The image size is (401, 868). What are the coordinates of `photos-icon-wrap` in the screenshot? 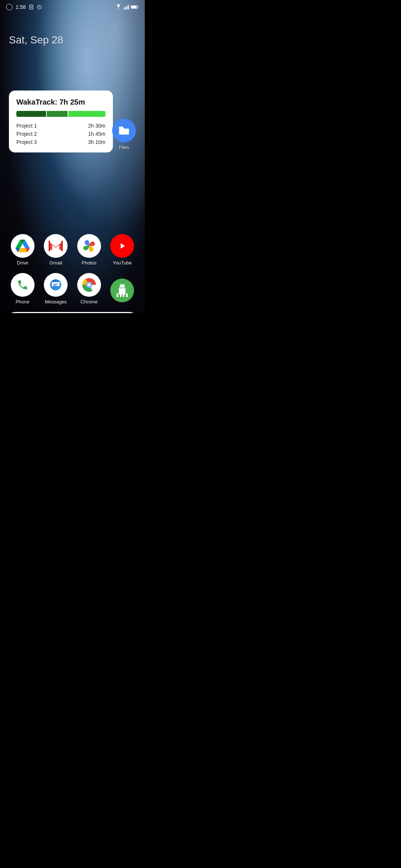 It's located at (89, 246).